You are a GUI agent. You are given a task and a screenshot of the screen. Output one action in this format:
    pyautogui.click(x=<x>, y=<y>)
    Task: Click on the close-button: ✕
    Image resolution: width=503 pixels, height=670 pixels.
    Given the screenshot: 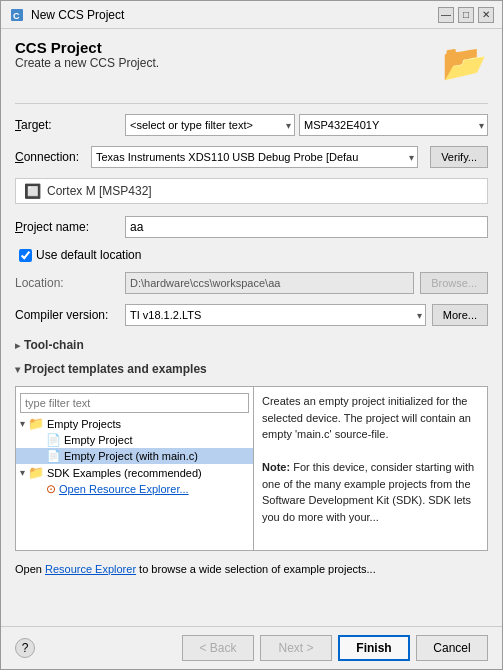 What is the action you would take?
    pyautogui.click(x=486, y=15)
    